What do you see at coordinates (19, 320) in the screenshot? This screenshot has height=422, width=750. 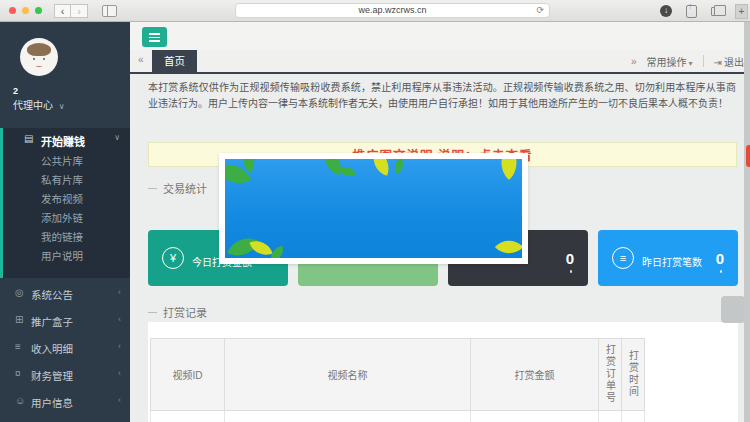 I see `box-icon: ⊞` at bounding box center [19, 320].